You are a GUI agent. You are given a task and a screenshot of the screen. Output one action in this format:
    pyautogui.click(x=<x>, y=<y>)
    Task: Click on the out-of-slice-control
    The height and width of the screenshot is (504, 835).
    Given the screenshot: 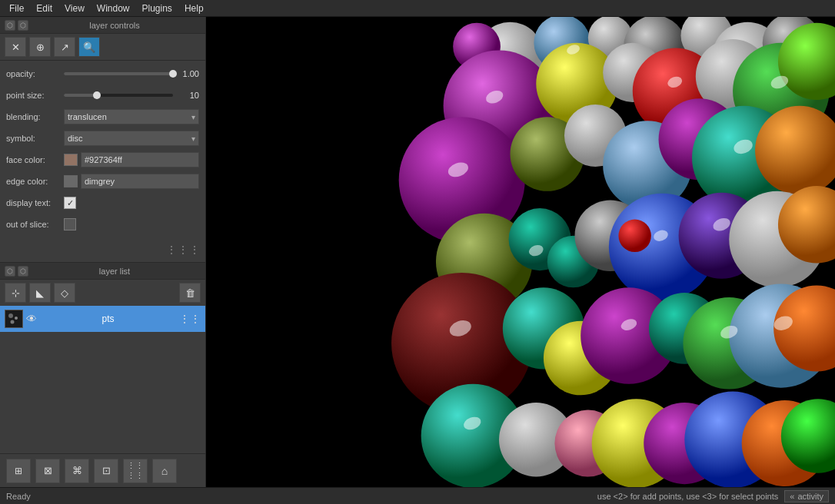 What is the action you would take?
    pyautogui.click(x=131, y=224)
    